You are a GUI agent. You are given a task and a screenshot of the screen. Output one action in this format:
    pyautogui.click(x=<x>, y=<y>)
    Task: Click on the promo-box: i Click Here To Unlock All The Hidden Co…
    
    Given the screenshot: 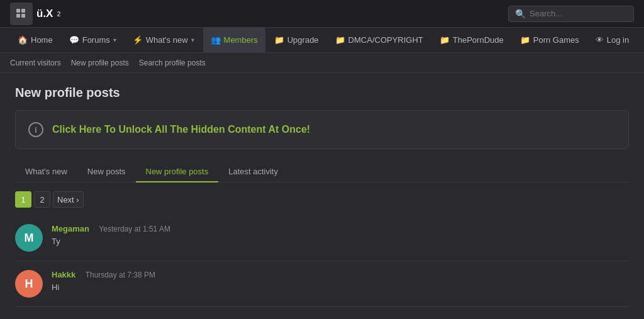 What is the action you would take?
    pyautogui.click(x=322, y=130)
    